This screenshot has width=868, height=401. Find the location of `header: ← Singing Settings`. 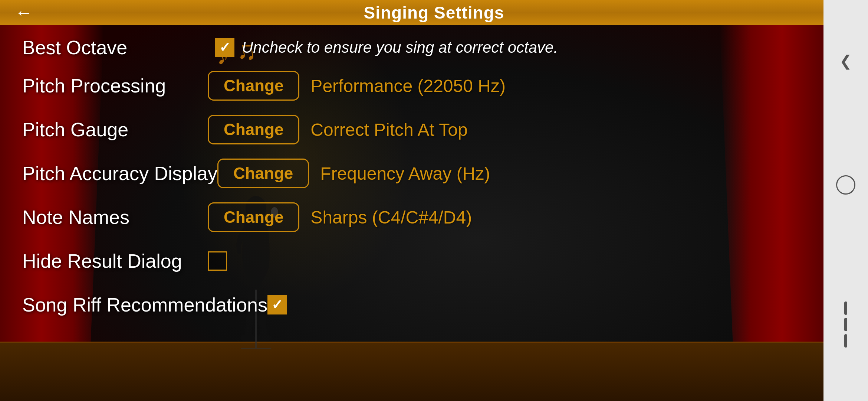

header: ← Singing Settings is located at coordinates (434, 13).